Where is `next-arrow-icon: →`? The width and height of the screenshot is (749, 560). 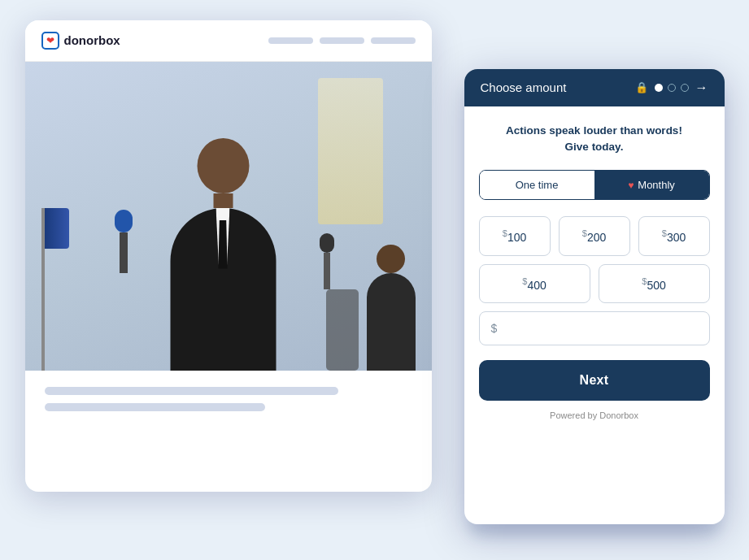 next-arrow-icon: → is located at coordinates (702, 88).